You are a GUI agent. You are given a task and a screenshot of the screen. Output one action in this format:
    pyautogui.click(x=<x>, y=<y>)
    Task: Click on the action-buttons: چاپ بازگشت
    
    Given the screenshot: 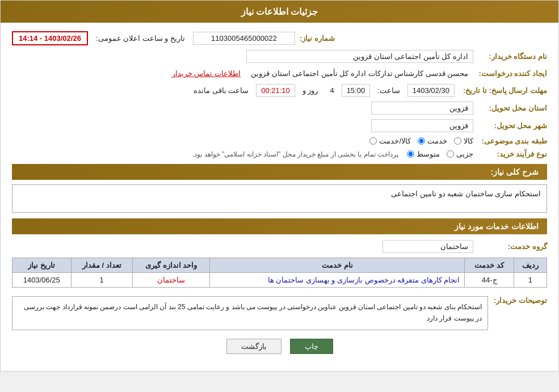 What is the action you would take?
    pyautogui.click(x=279, y=351)
    